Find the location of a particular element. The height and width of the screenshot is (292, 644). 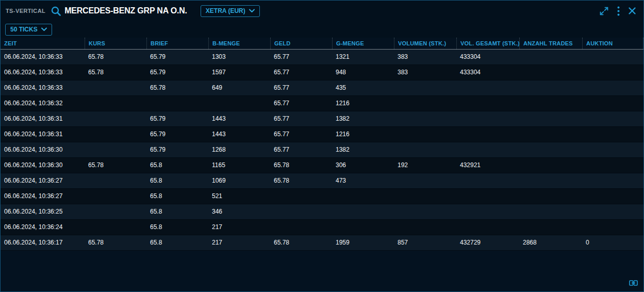

cell: 06.06.2024, 10:36:17 is located at coordinates (42, 242).